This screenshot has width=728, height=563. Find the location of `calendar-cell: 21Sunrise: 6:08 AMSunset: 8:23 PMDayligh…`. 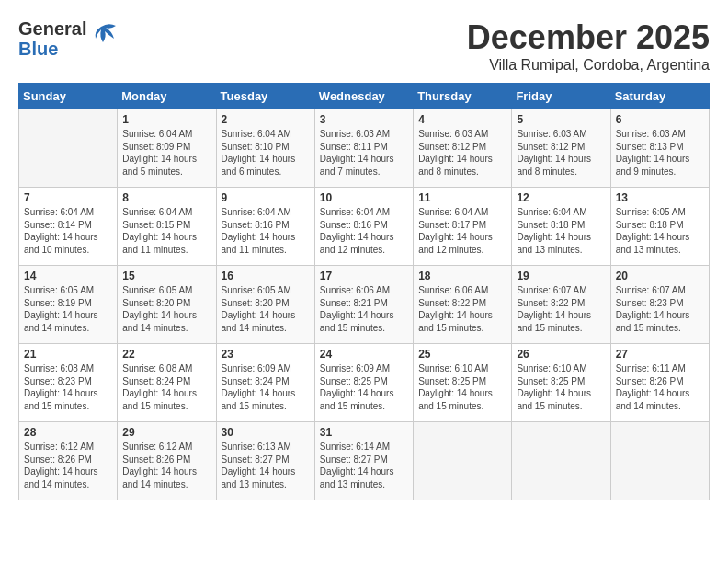

calendar-cell: 21Sunrise: 6:08 AMSunset: 8:23 PMDayligh… is located at coordinates (68, 383).